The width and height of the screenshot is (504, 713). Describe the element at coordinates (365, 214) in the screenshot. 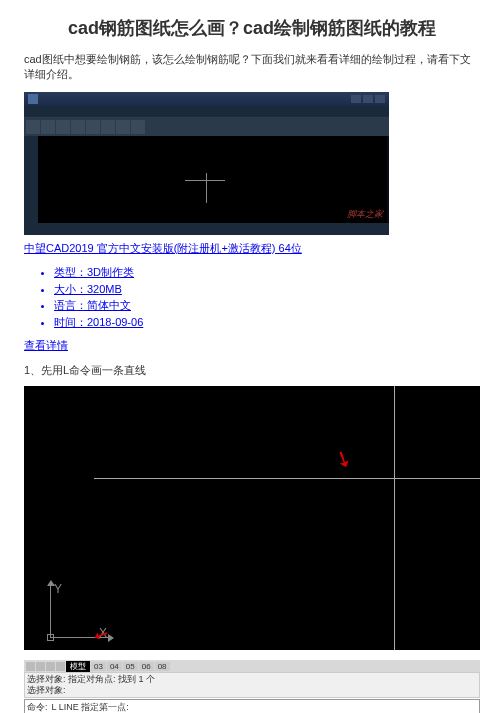

I see `watermark-text: 脚本之家` at that location.